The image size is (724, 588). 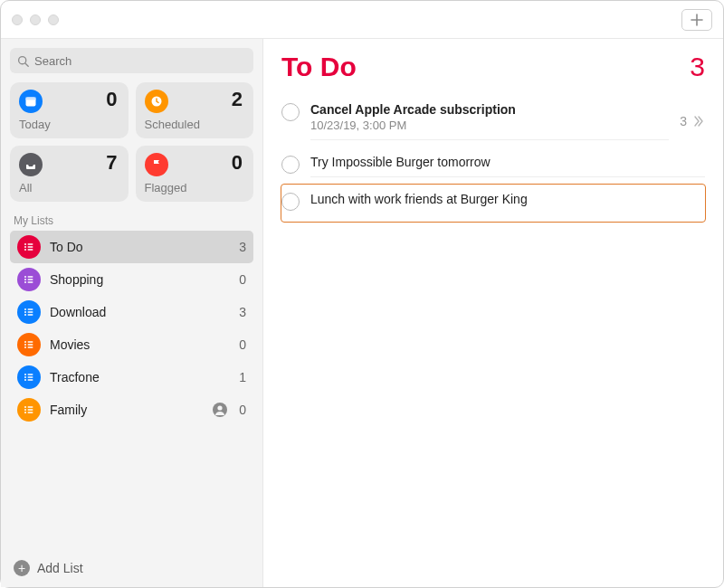 I want to click on list-name: Movies, so click(x=139, y=345).